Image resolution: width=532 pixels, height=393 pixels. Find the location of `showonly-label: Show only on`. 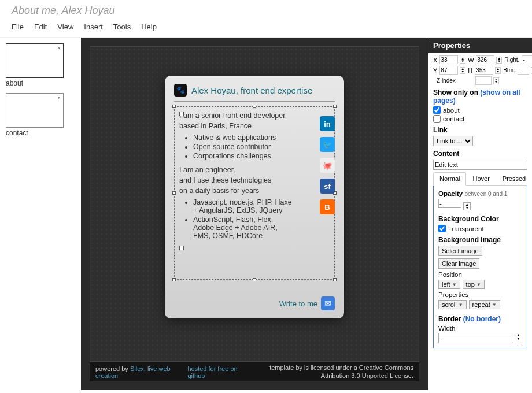

showonly-label: Show only on is located at coordinates (456, 92).